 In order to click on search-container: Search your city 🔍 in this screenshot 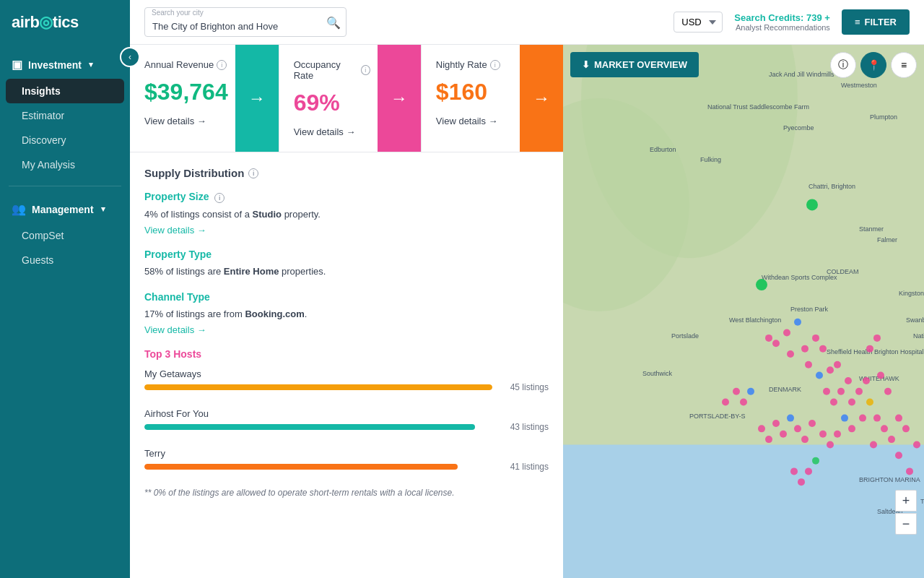, I will do `click(245, 22)`.